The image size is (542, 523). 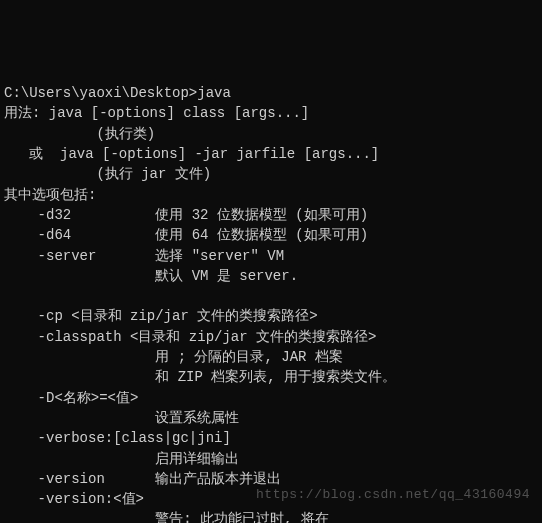 I want to click on output-line: -D<名称>=<值>, so click(x=71, y=398).